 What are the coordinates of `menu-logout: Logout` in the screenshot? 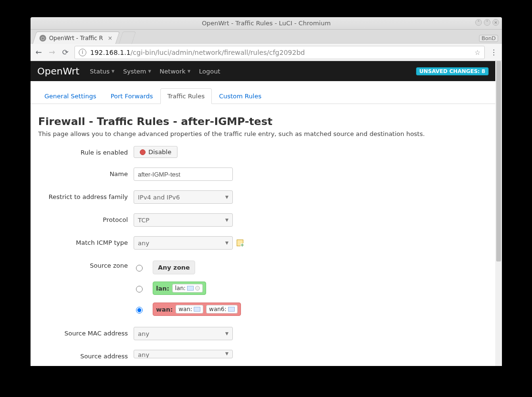 It's located at (210, 72).